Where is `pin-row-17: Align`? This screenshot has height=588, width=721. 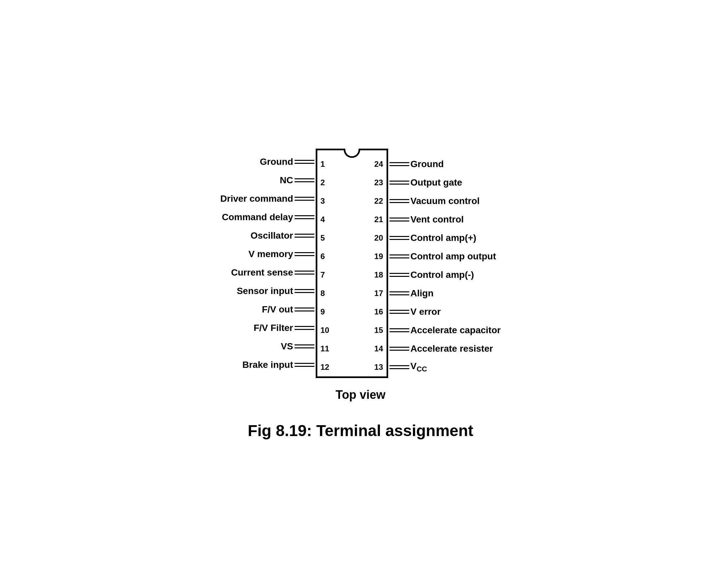
pin-row-17: Align is located at coordinates (411, 293).